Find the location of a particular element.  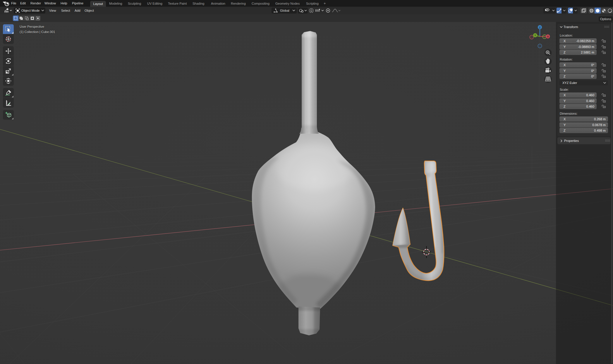

svg-text: X is located at coordinates (548, 37).